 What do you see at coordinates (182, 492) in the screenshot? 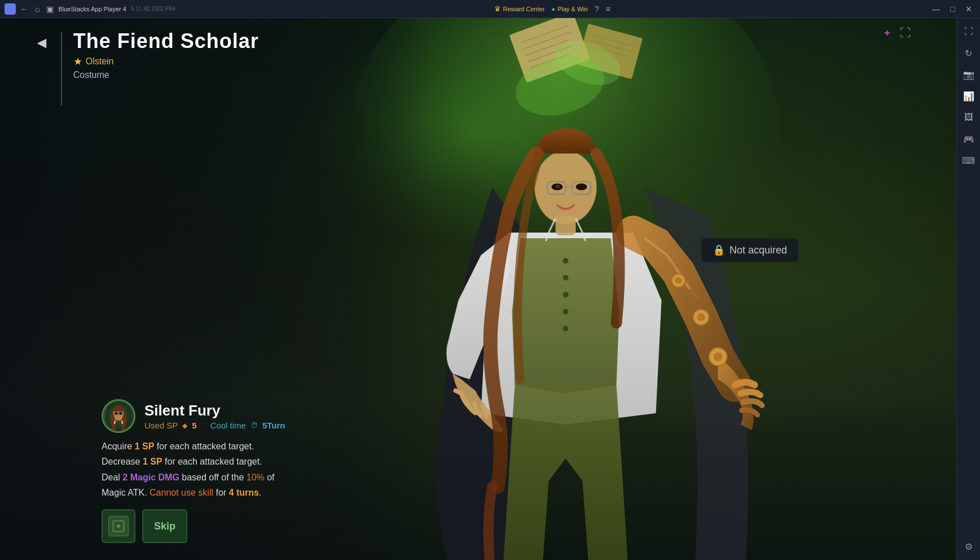
I see `cannot-use-highlight: Cannot use skill` at bounding box center [182, 492].